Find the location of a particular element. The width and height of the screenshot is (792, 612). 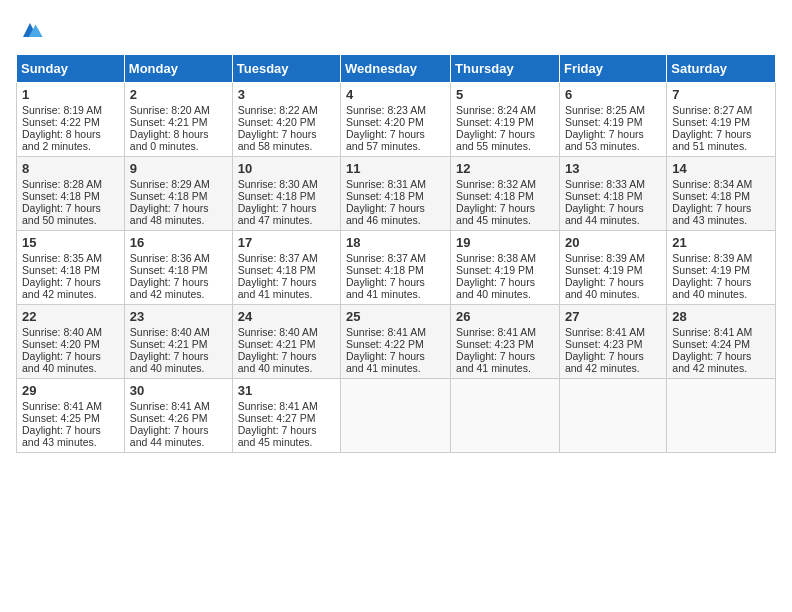

sunrise-text: Sunrise: 8:23 AM is located at coordinates (386, 110).